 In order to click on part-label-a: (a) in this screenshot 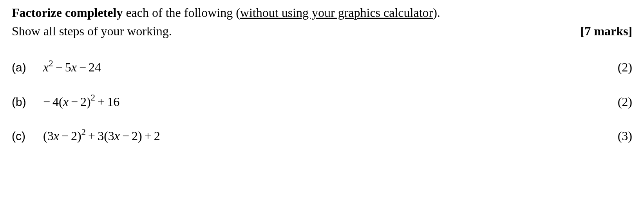, I will do `click(27, 68)`.